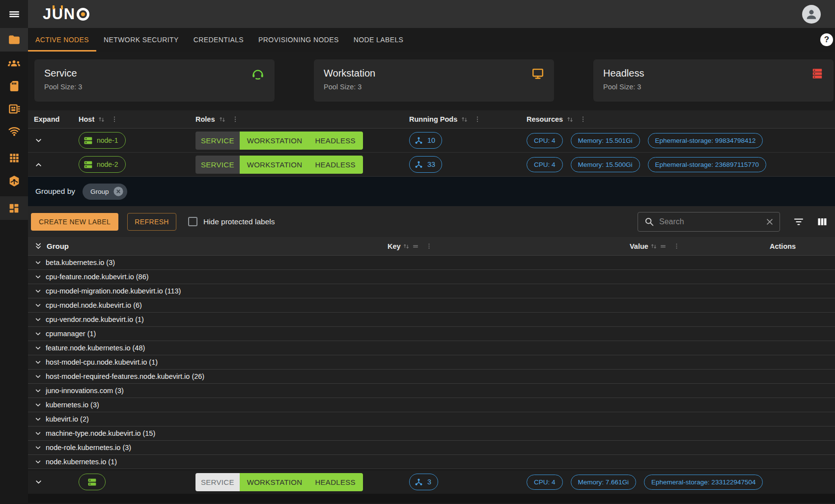  What do you see at coordinates (118, 191) in the screenshot?
I see `remove-group-icon` at bounding box center [118, 191].